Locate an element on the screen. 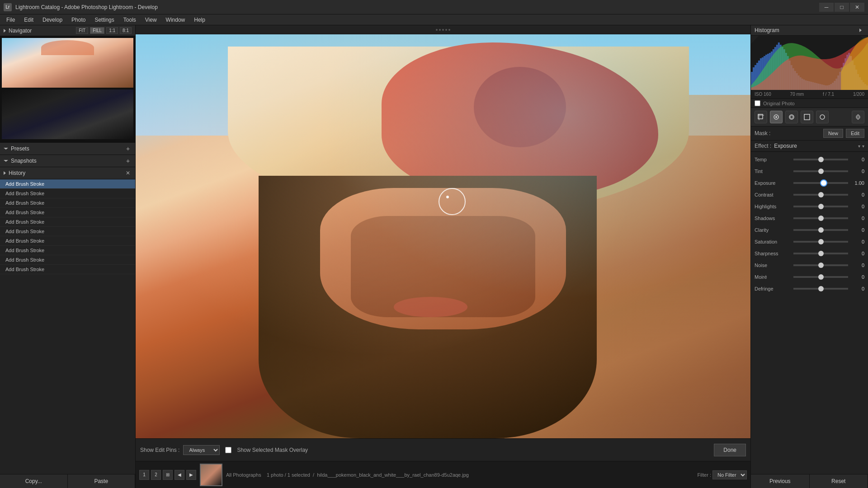 Image resolution: width=868 pixels, height=488 pixels. mask-new-button: New is located at coordinates (833, 133).